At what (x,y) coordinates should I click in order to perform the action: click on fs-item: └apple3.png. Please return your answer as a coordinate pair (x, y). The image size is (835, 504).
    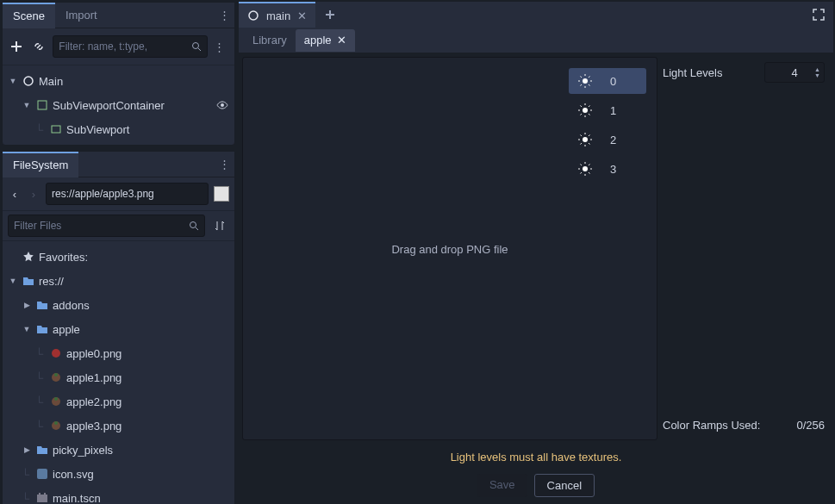
    Looking at the image, I should click on (119, 426).